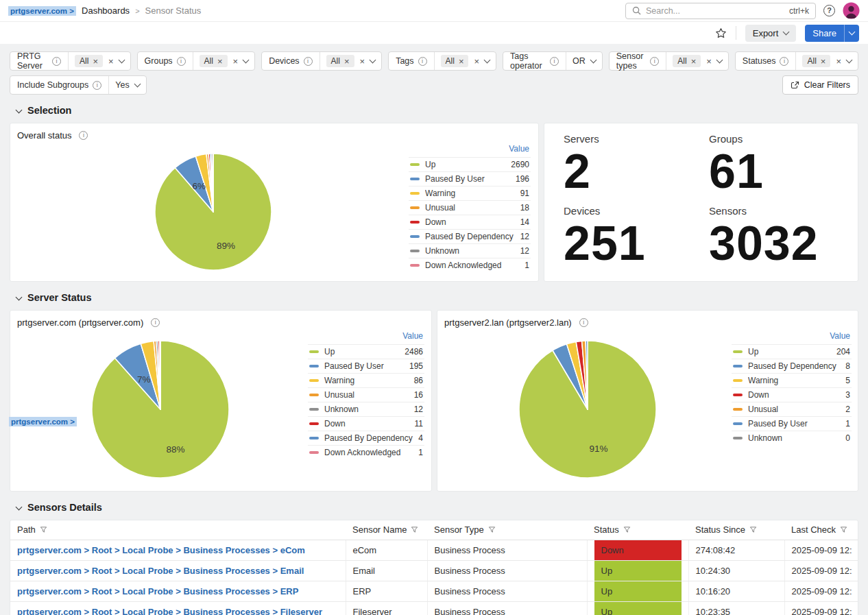 The width and height of the screenshot is (868, 615). I want to click on search-input, so click(715, 11).